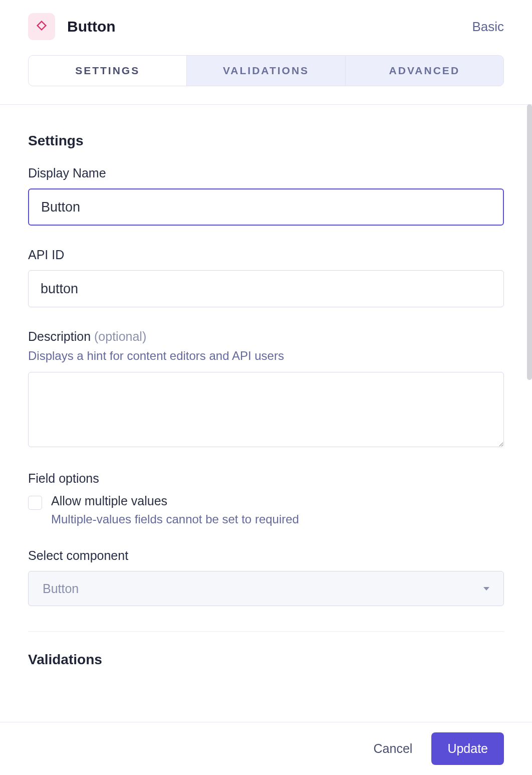 The width and height of the screenshot is (532, 775). I want to click on component-icon-badge, so click(42, 27).